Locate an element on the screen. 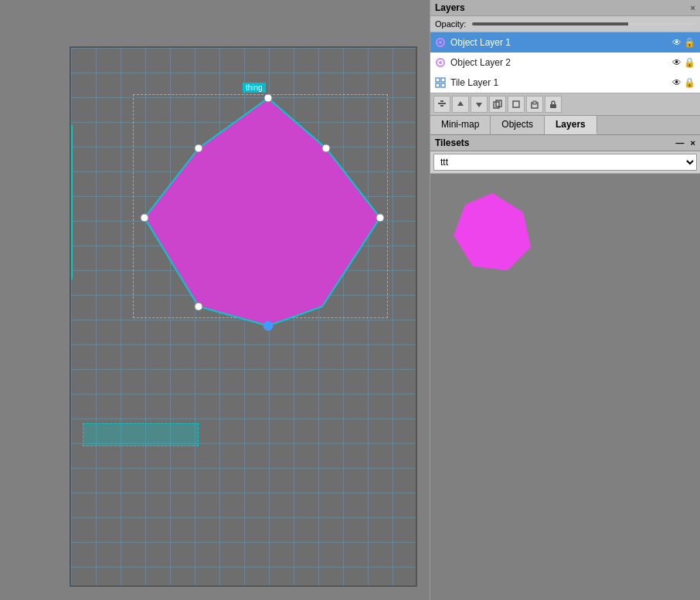  opacity-row: Opacity: is located at coordinates (566, 24).